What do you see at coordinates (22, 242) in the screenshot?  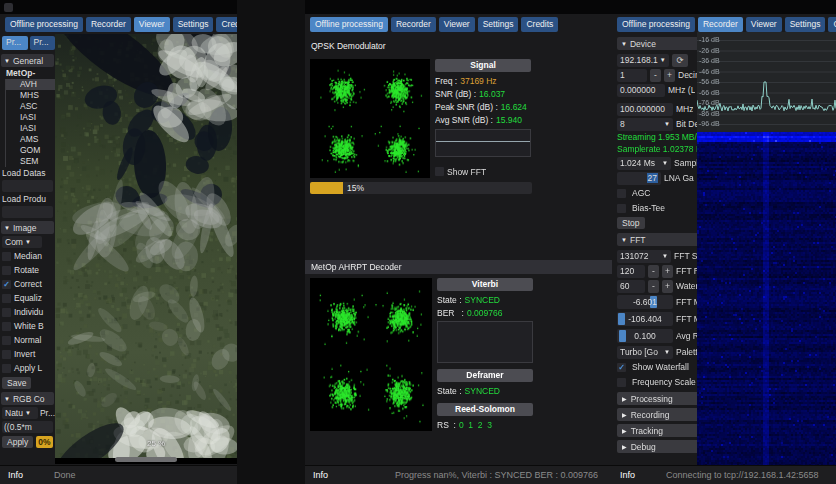 I see `composite-combo: Com ▼` at bounding box center [22, 242].